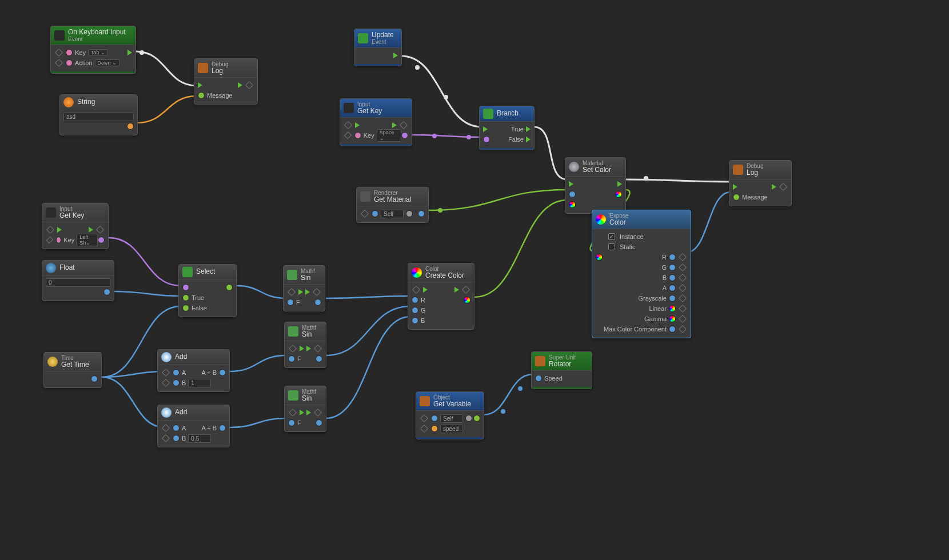  What do you see at coordinates (200, 439) in the screenshot?
I see `value-b: 0.5` at bounding box center [200, 439].